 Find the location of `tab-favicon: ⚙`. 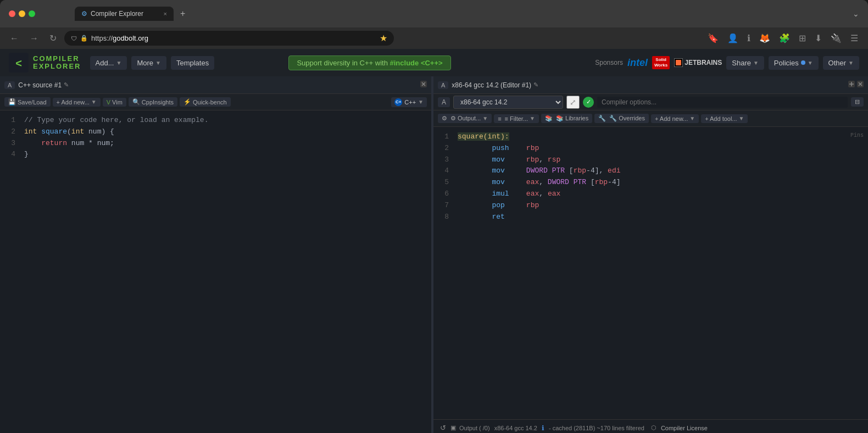

tab-favicon: ⚙ is located at coordinates (85, 14).